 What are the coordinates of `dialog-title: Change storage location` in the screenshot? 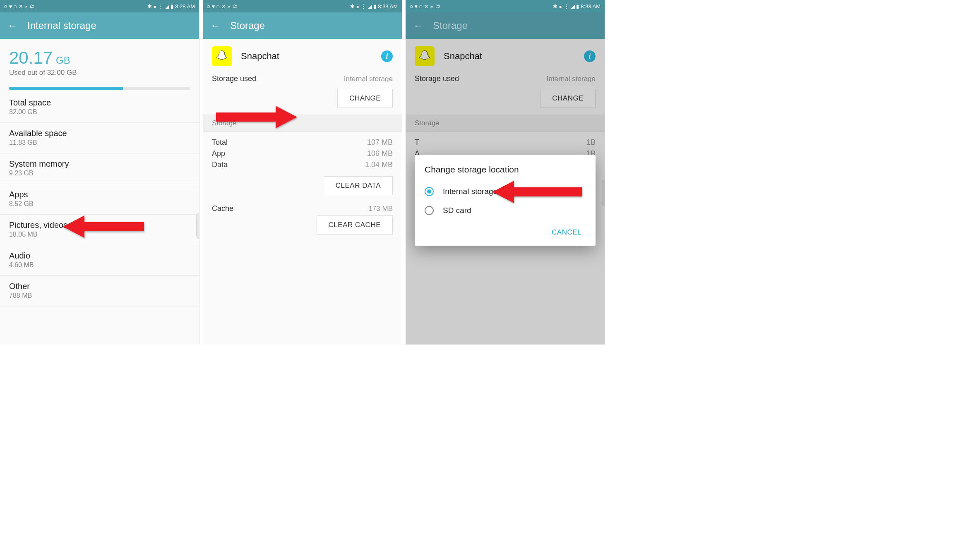 It's located at (505, 170).